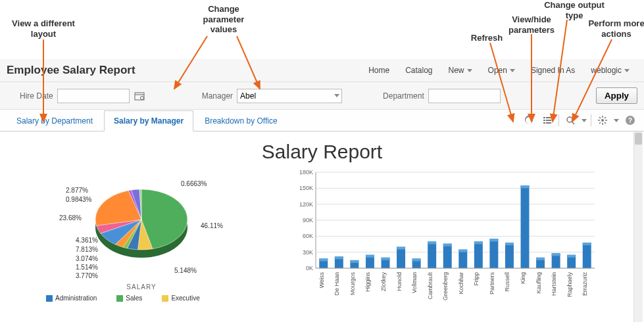 The image size is (644, 330). Describe the element at coordinates (87, 276) in the screenshot. I see `pie-slice-label: 3.770%` at that location.